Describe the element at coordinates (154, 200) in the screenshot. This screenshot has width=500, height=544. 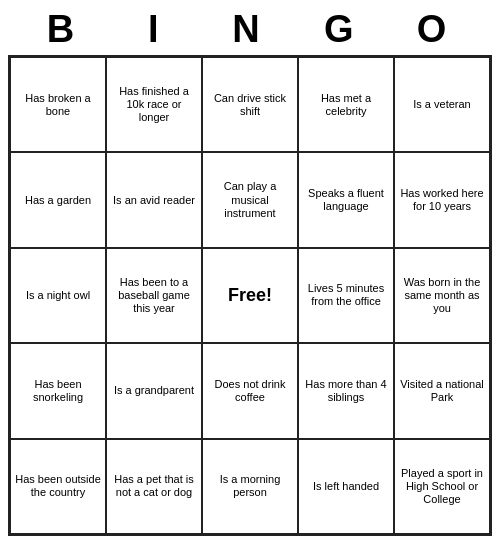
I see `cell-6: Is an avid reader` at that location.